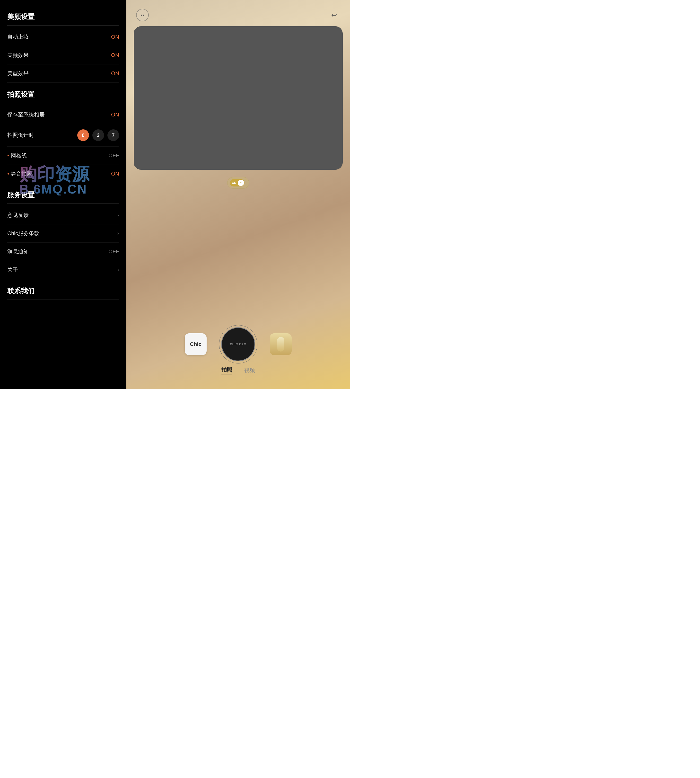 The width and height of the screenshot is (700, 778). What do you see at coordinates (17, 155) in the screenshot?
I see `grid-label: 网格线` at bounding box center [17, 155].